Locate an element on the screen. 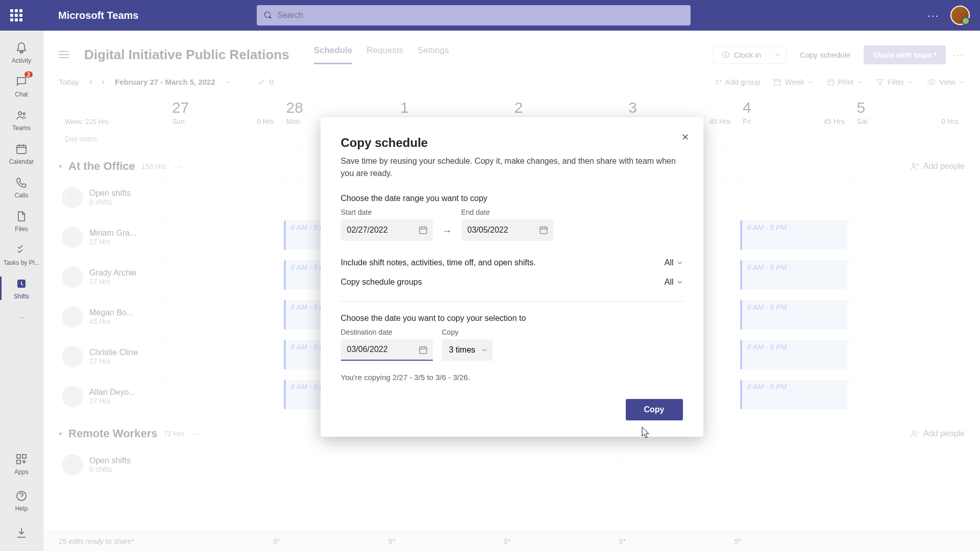  app-rail: Activity 2 Chat Teams Calendar Calls Fil… is located at coordinates (21, 291).